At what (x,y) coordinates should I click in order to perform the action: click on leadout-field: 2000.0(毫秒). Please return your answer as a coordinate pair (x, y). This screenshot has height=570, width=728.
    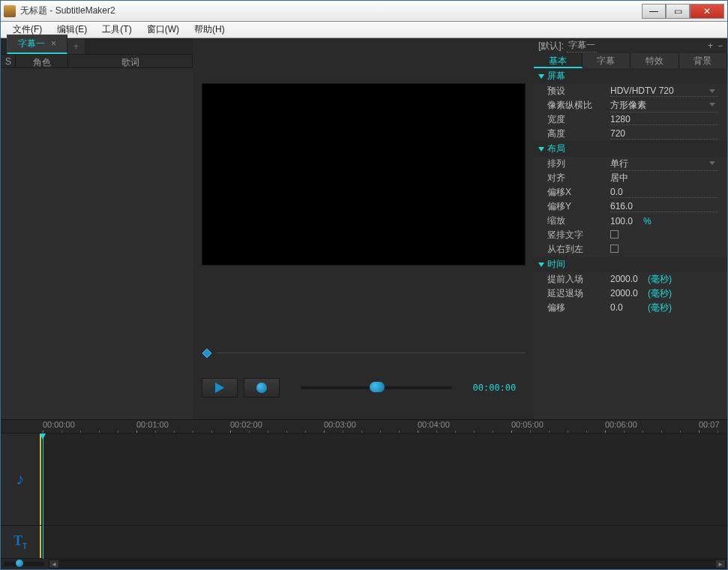
    Looking at the image, I should click on (669, 294).